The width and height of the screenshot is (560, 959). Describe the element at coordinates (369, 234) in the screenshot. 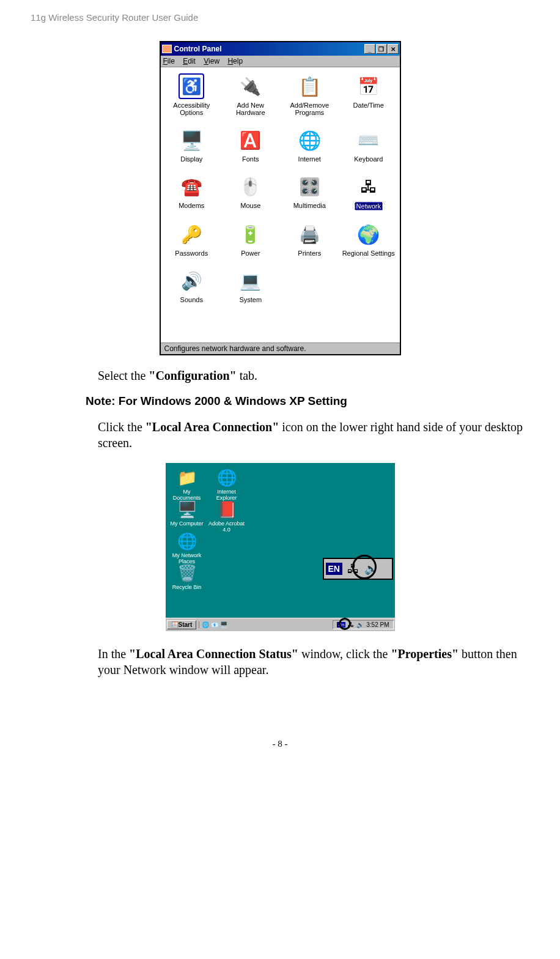

I see `icon-regional` at that location.